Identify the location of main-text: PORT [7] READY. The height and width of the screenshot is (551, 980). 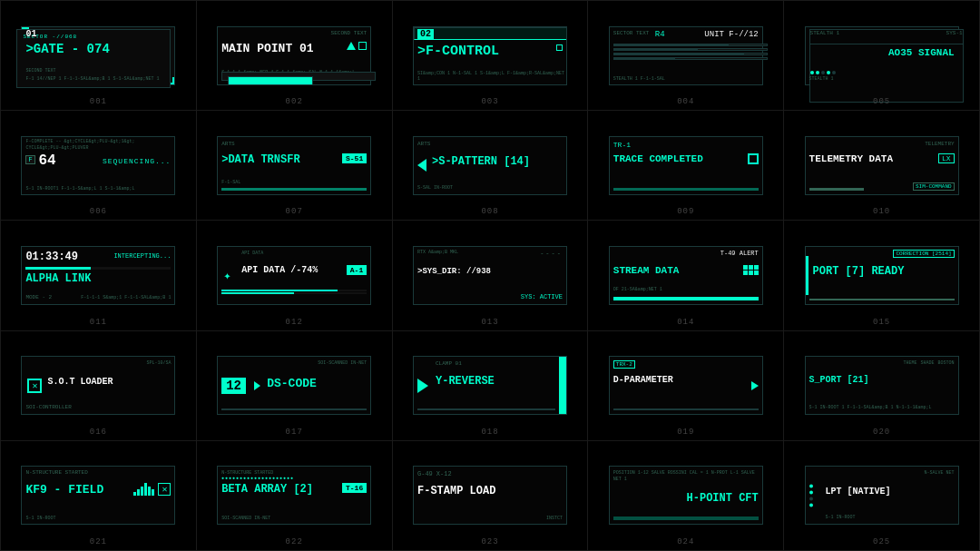
(884, 271).